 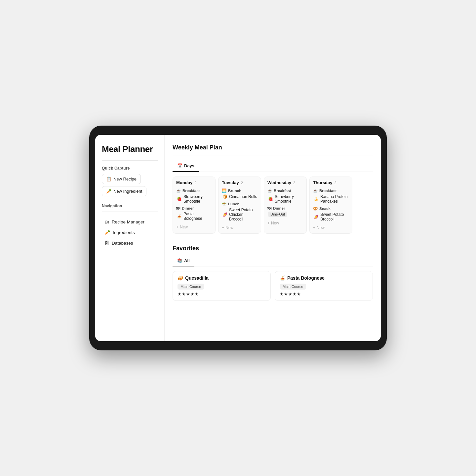 What do you see at coordinates (331, 182) in the screenshot?
I see `day-header-thursday: Thursday 2` at bounding box center [331, 182].